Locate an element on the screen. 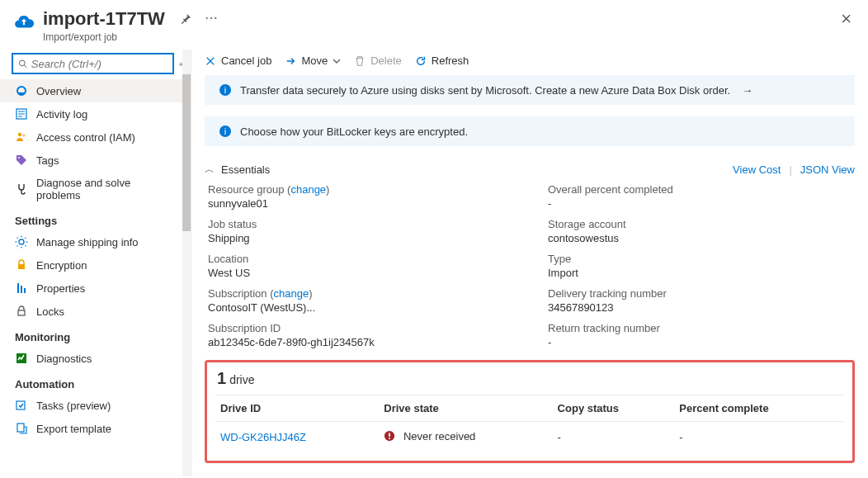  search-input is located at coordinates (99, 64).